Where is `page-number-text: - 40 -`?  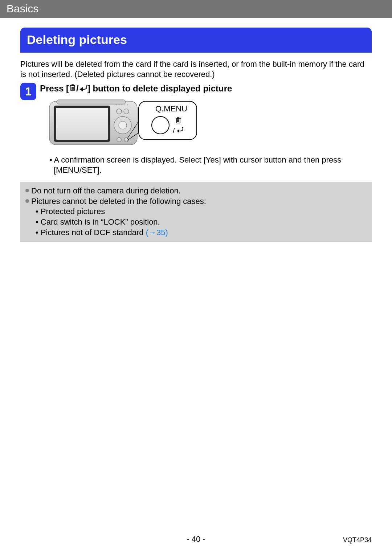 page-number-text: - 40 - is located at coordinates (196, 539).